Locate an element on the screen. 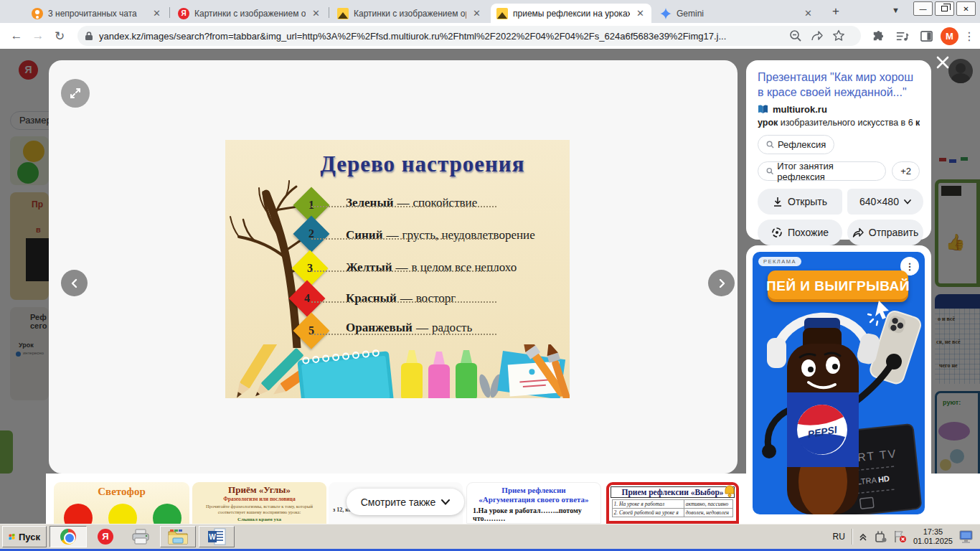  system-tray: RU 17:35 01.01.2025 is located at coordinates (905, 537).